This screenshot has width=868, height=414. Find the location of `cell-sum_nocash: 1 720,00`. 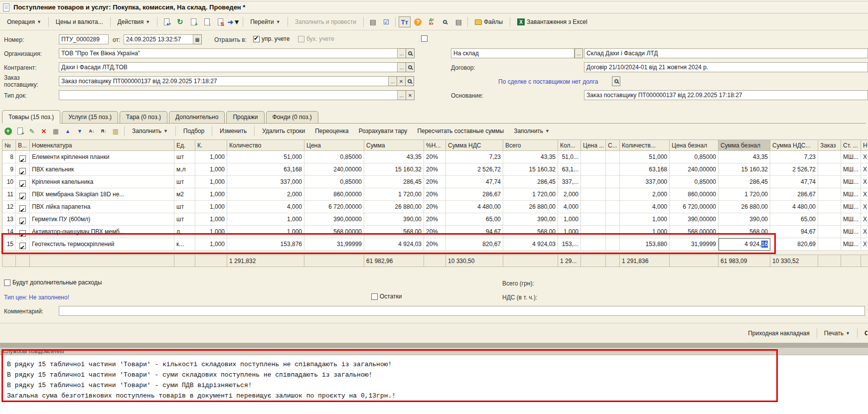

cell-sum_nocash: 1 720,00 is located at coordinates (744, 194).